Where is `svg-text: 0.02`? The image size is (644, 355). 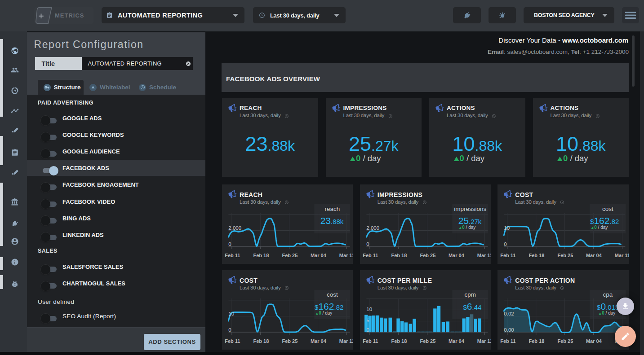
svg-text: 0.02 is located at coordinates (509, 314).